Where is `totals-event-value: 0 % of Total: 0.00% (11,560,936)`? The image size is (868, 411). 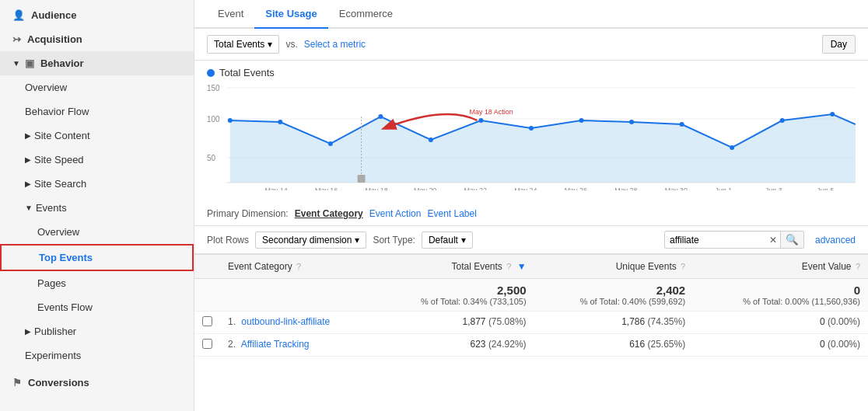
totals-event-value: 0 % of Total: 0.00% (11,560,936) is located at coordinates (781, 295).